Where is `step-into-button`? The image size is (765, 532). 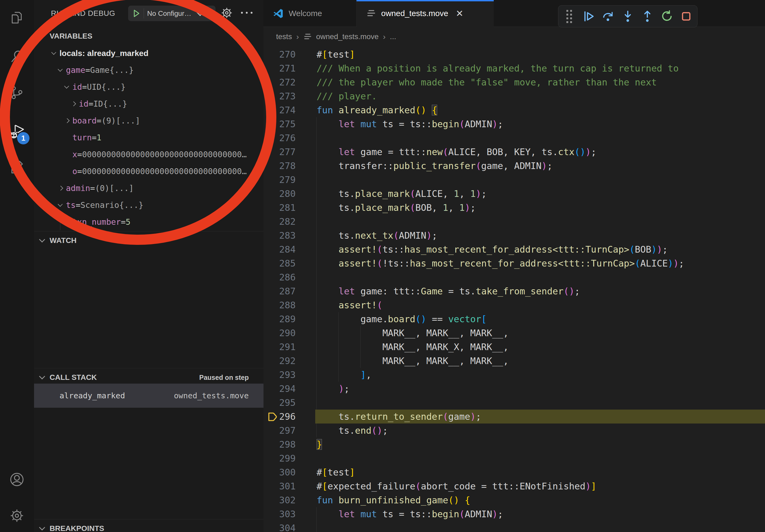 step-into-button is located at coordinates (628, 16).